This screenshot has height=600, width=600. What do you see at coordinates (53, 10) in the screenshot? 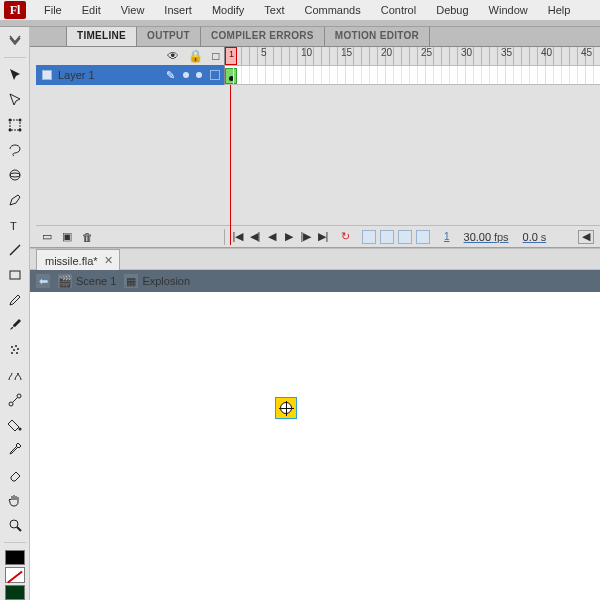
I see `menu-file: File` at bounding box center [53, 10].